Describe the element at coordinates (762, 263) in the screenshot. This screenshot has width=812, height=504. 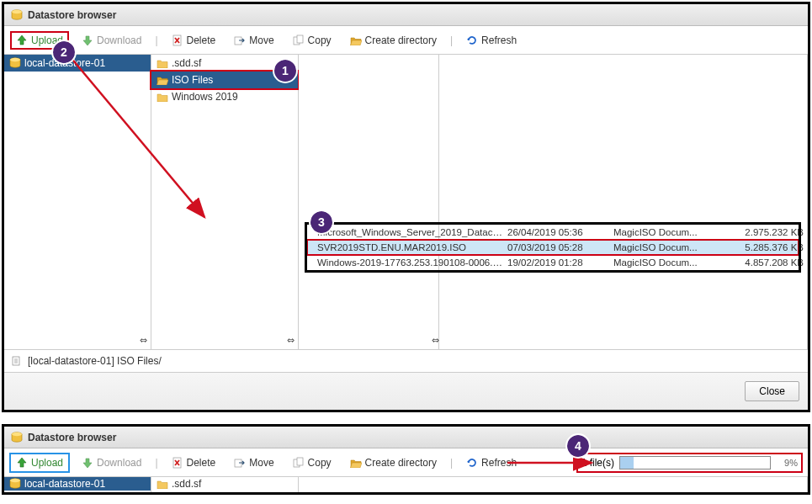
I see `file-size: 4.857.208 KB` at that location.